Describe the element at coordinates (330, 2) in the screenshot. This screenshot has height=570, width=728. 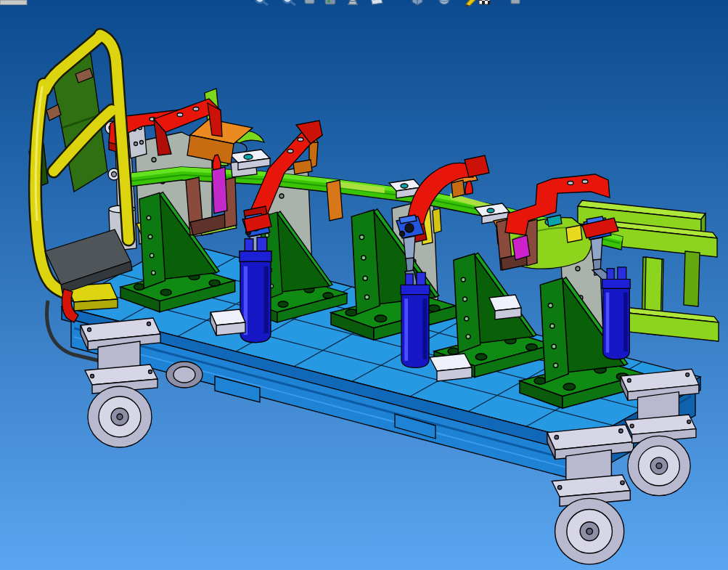
I see `select-icon` at that location.